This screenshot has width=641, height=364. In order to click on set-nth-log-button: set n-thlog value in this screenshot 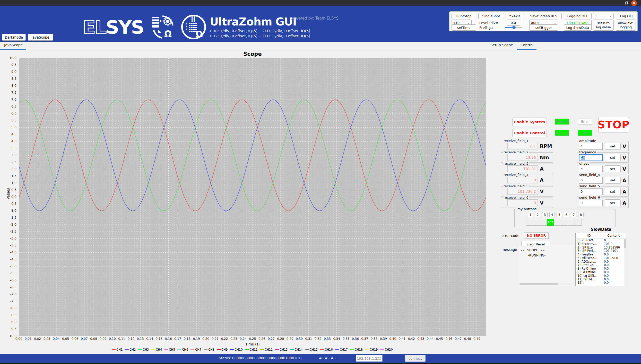, I will do `click(603, 25)`.